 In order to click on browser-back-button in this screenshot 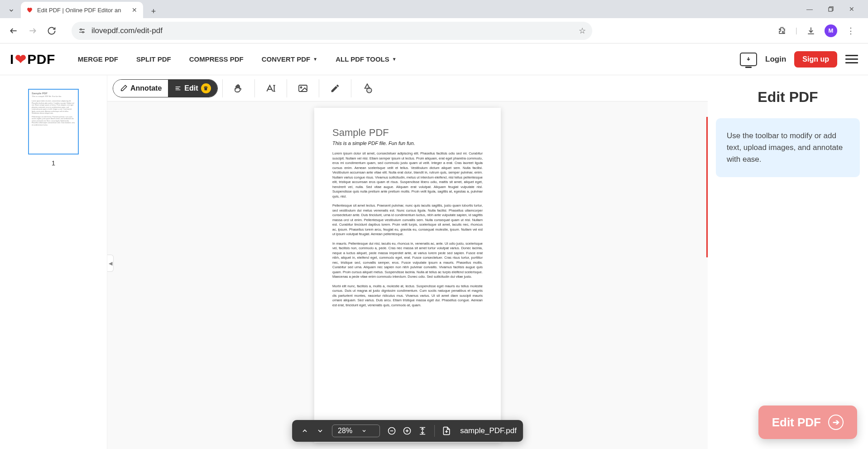, I will do `click(14, 31)`.